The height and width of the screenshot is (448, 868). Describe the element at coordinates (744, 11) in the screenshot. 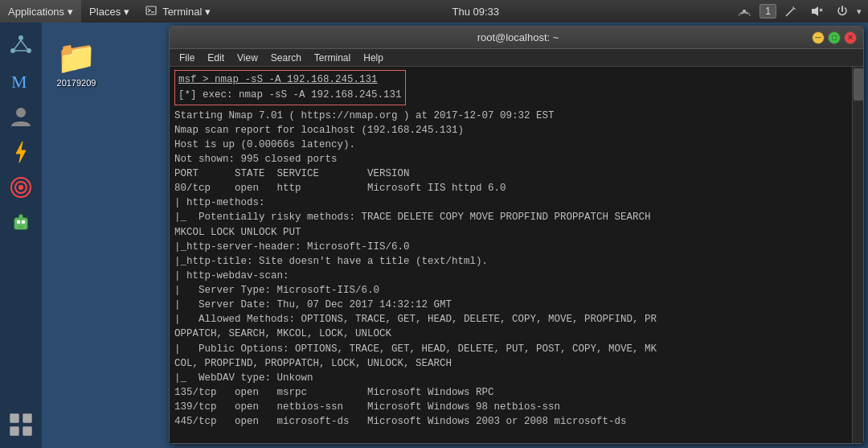

I see `network-icon` at that location.